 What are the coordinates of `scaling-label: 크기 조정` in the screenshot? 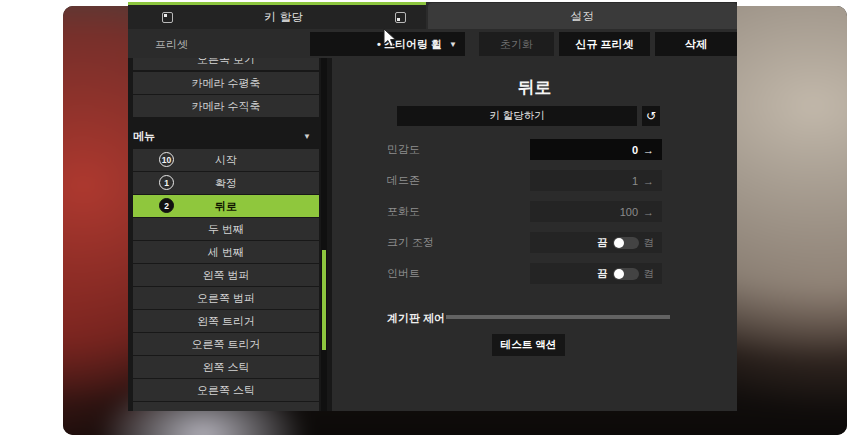 It's located at (457, 242).